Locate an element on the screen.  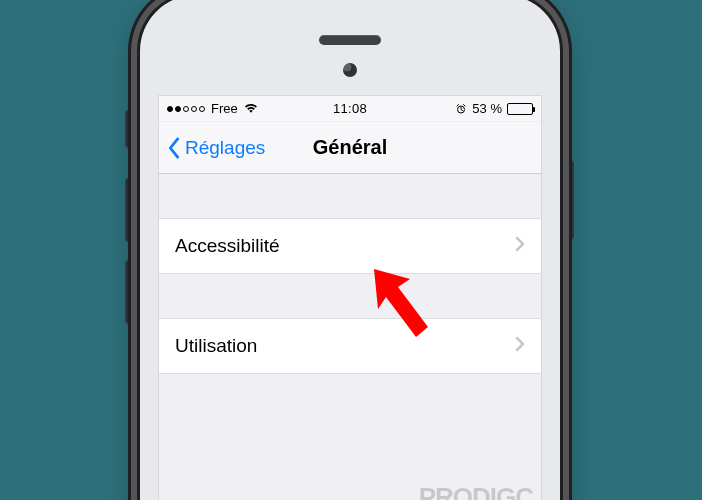
carrier-label: Free is located at coordinates (224, 108).